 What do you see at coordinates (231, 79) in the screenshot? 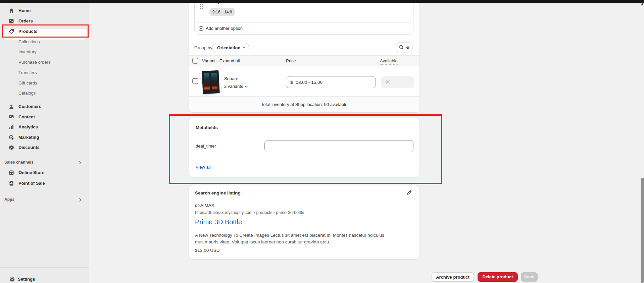
I see `variant-group-name: Square` at bounding box center [231, 79].